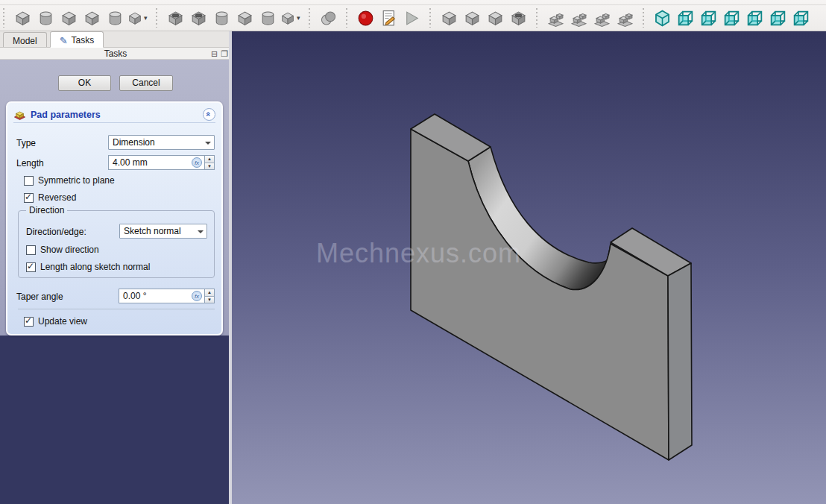  What do you see at coordinates (412, 18) in the screenshot?
I see `macro-execute-button` at bounding box center [412, 18].